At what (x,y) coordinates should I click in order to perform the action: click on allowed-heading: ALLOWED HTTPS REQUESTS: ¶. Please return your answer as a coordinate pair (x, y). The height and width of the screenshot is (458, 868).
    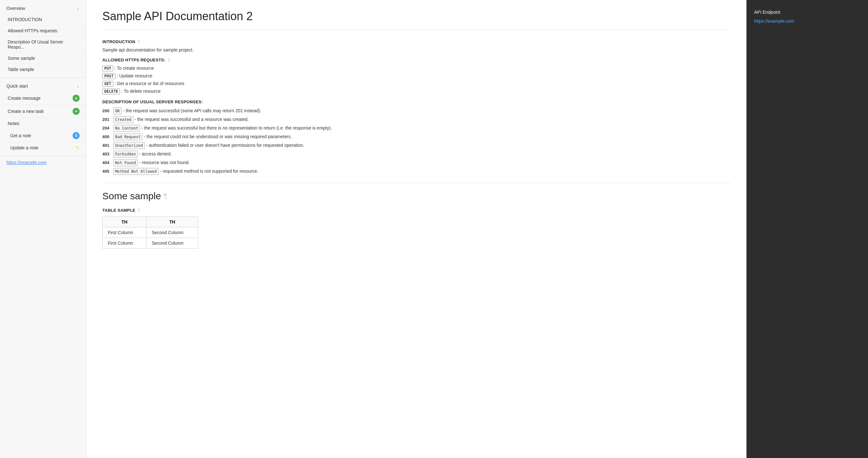
    Looking at the image, I should click on (416, 60).